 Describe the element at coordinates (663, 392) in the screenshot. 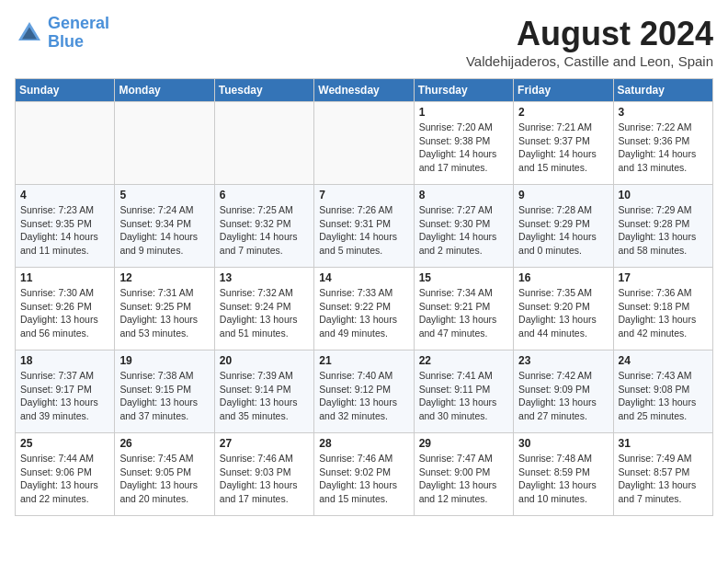

I see `calendar-cell: 24Sunrise: 7:43 AM Sunset: 9:08 PM Dayli…` at that location.